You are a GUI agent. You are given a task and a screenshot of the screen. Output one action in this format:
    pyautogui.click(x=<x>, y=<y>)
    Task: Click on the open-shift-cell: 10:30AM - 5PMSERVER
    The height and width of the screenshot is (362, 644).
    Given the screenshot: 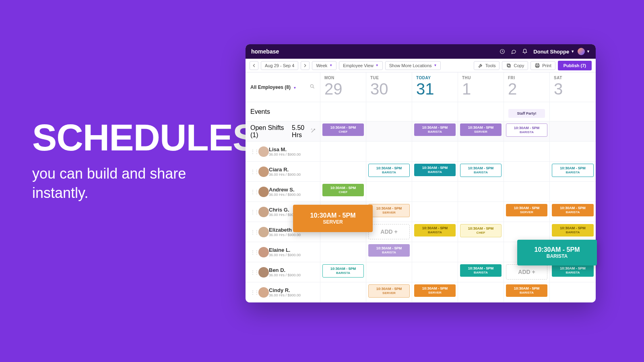 What is the action you would take?
    pyautogui.click(x=481, y=132)
    